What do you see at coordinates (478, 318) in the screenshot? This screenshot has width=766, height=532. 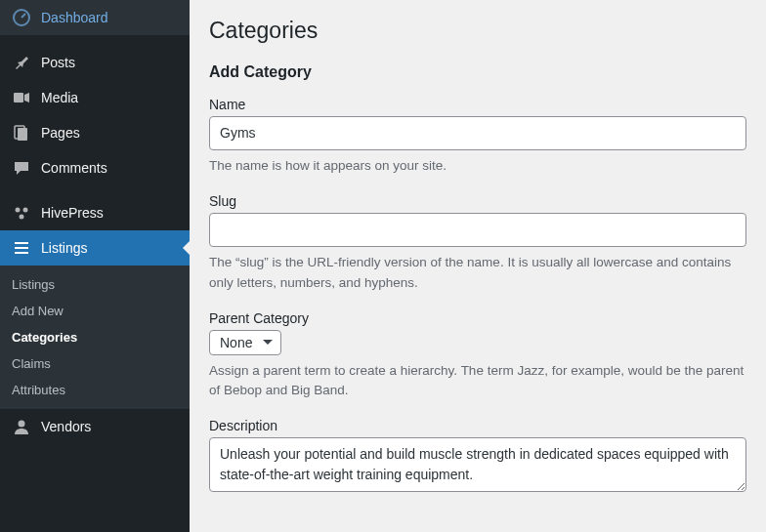 I see `parent-label: Parent Category` at bounding box center [478, 318].